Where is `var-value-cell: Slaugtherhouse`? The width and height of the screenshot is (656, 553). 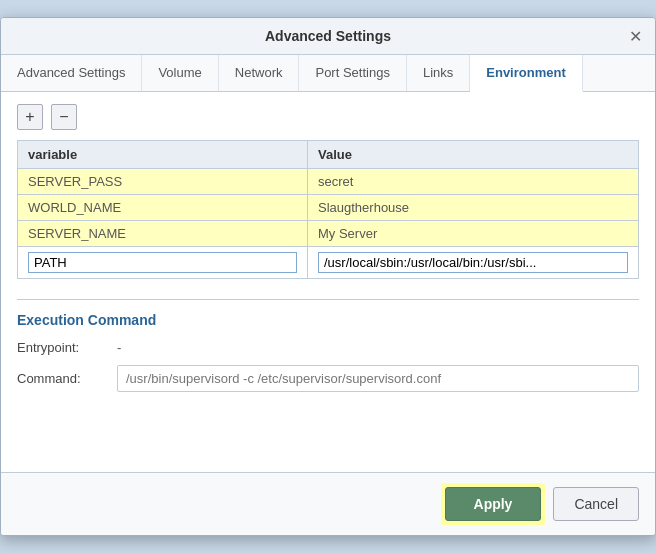
var-value-cell: Slaugtherhouse is located at coordinates (474, 208).